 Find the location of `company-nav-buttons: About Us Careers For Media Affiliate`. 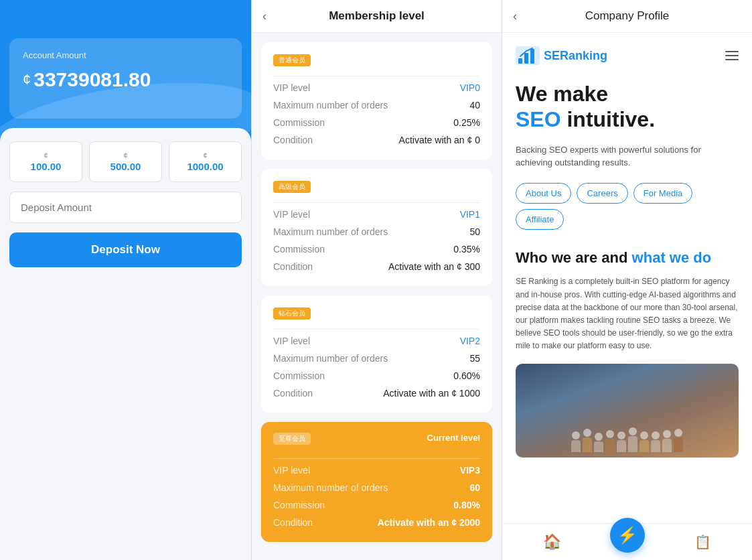

company-nav-buttons: About Us Careers For Media Affiliate is located at coordinates (627, 206).